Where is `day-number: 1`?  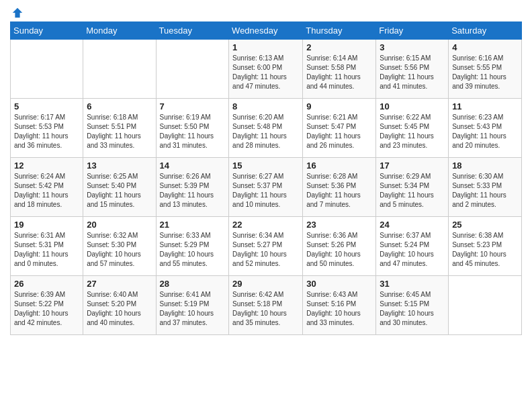
day-number: 1 is located at coordinates (266, 47).